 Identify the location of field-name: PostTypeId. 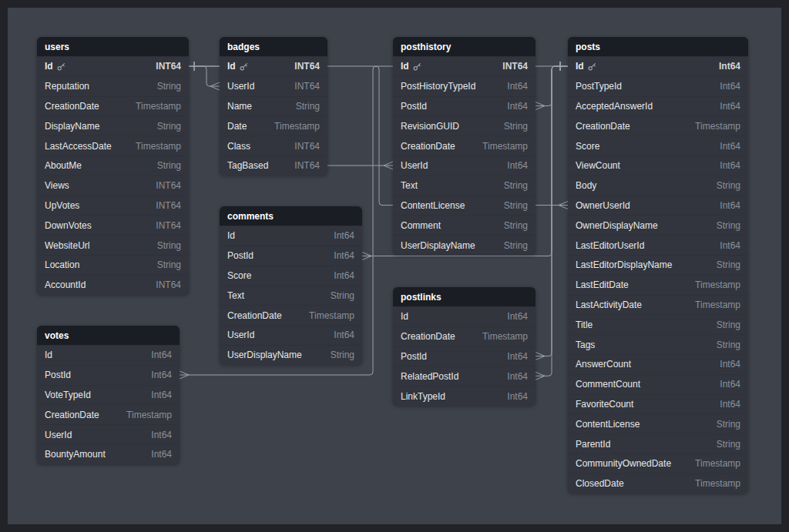
(599, 86).